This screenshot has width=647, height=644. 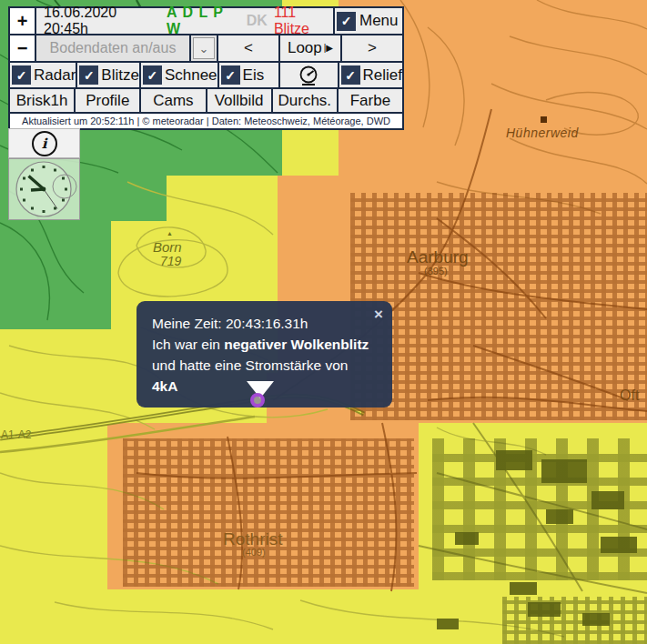 I want to click on map-label-aarburg: Aarburg, so click(x=438, y=257).